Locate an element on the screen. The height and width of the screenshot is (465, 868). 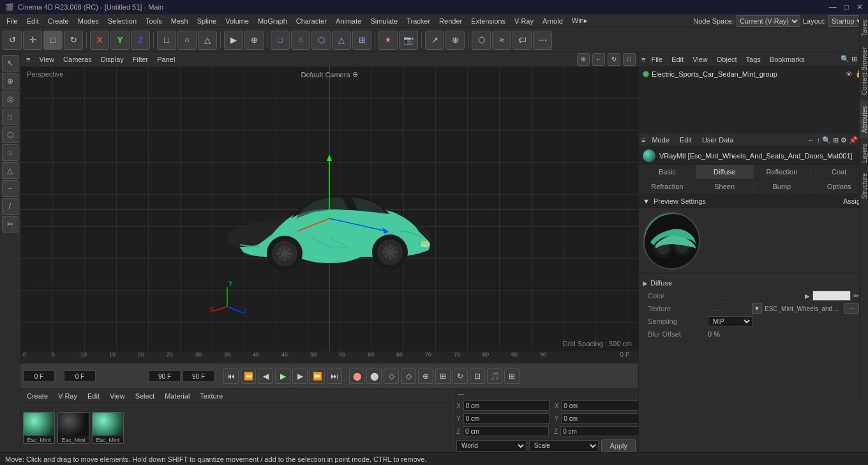
attr-settings-icon: ⚙ is located at coordinates (844, 141).